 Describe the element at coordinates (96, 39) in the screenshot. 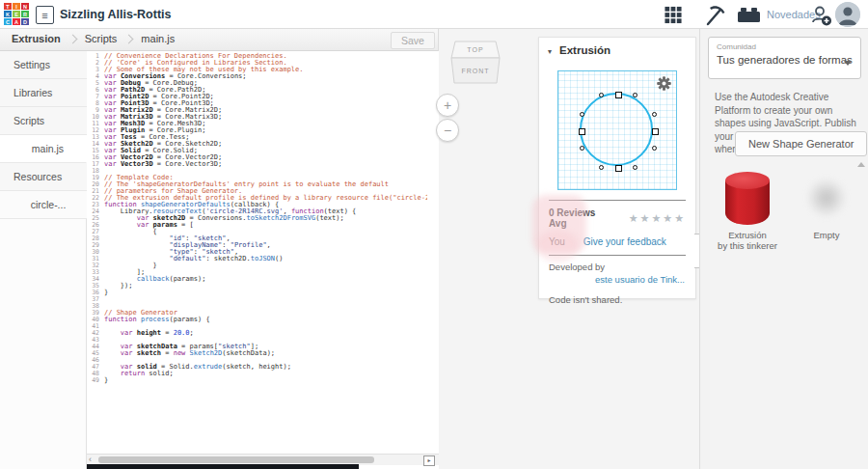

I see `breadcrumb: ExtrusionScriptsmain.js` at that location.